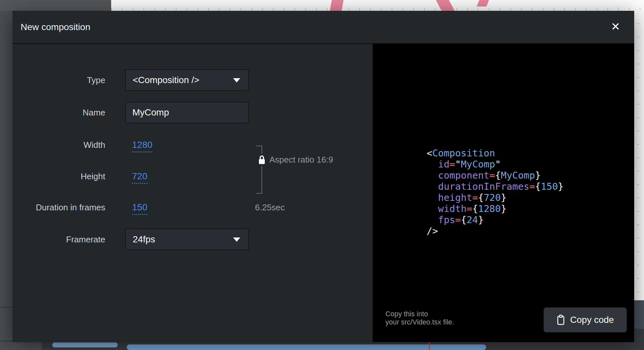 The width and height of the screenshot is (644, 350). Describe the element at coordinates (420, 314) in the screenshot. I see `copy-hint-line1: Copy this into` at that location.